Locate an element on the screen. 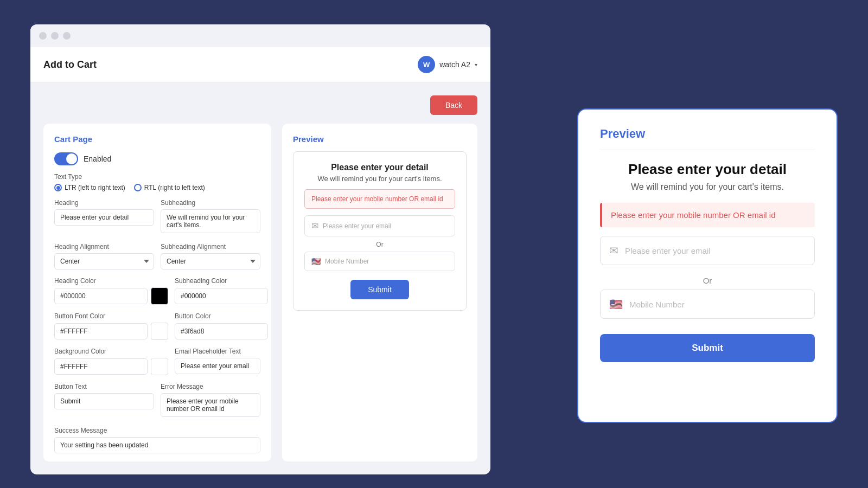  toggle-label: Enabled is located at coordinates (98, 159).